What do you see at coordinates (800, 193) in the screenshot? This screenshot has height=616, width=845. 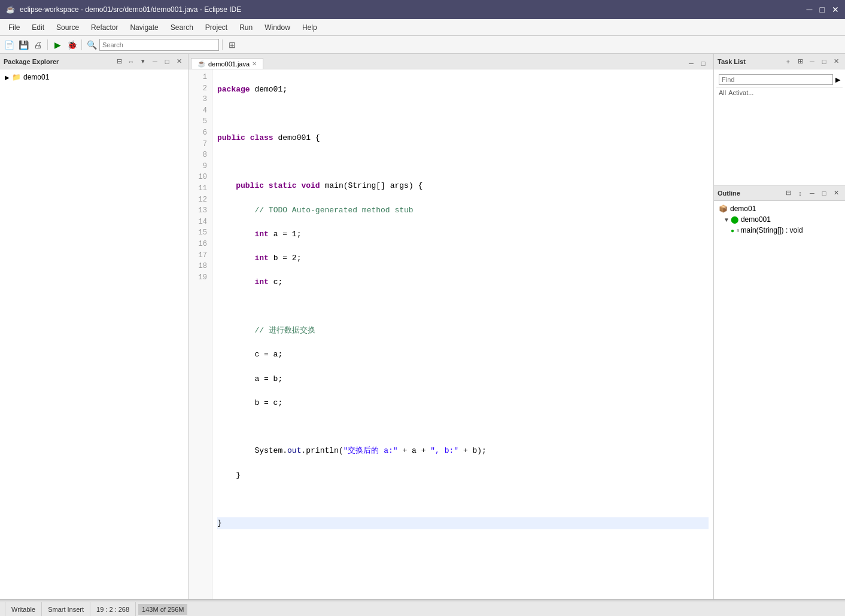 I see `outline-sort-button: ↕` at bounding box center [800, 193].